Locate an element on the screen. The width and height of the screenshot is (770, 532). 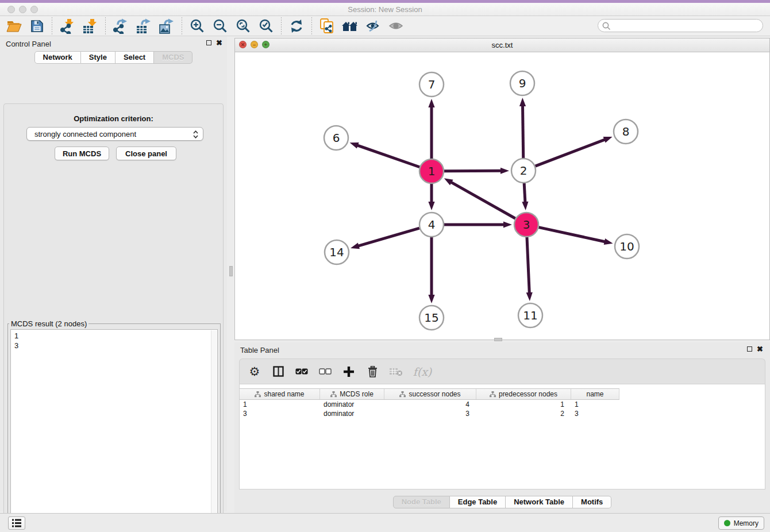
eye-icon is located at coordinates (396, 26).